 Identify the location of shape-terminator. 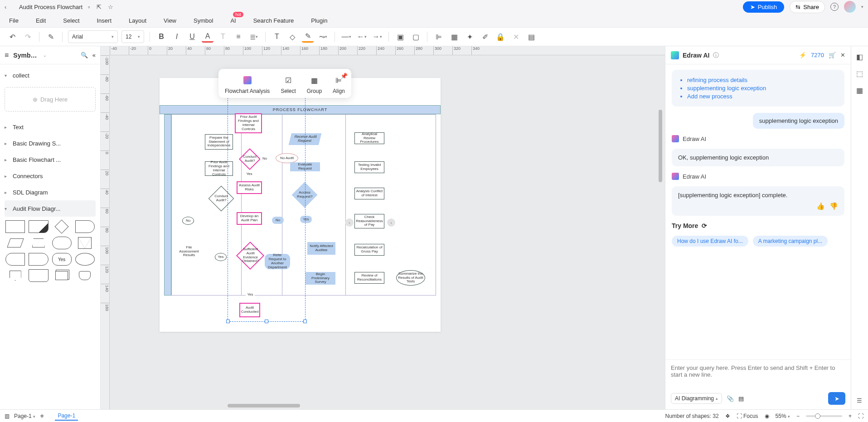
(85, 227).